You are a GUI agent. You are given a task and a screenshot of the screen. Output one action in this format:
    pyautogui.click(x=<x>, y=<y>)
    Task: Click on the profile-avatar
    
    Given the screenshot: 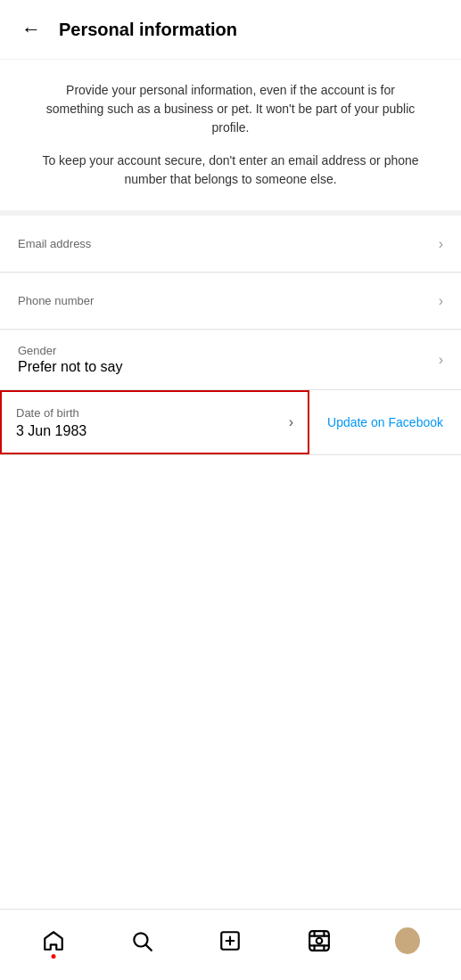 What is the action you would take?
    pyautogui.click(x=407, y=941)
    